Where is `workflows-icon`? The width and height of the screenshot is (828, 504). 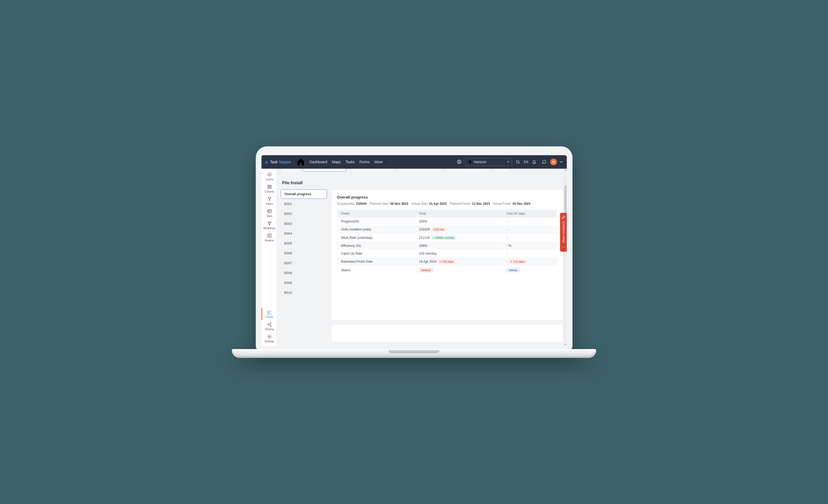
workflows-icon is located at coordinates (270, 223).